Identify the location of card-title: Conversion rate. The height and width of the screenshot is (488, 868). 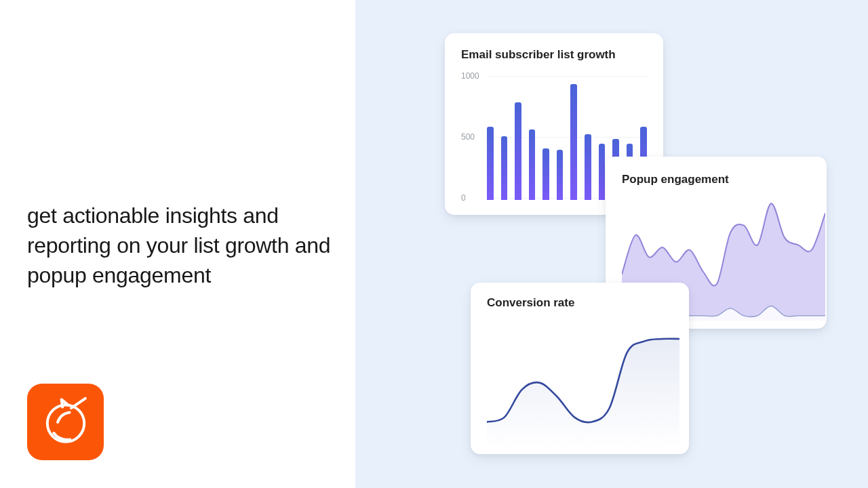
(588, 303).